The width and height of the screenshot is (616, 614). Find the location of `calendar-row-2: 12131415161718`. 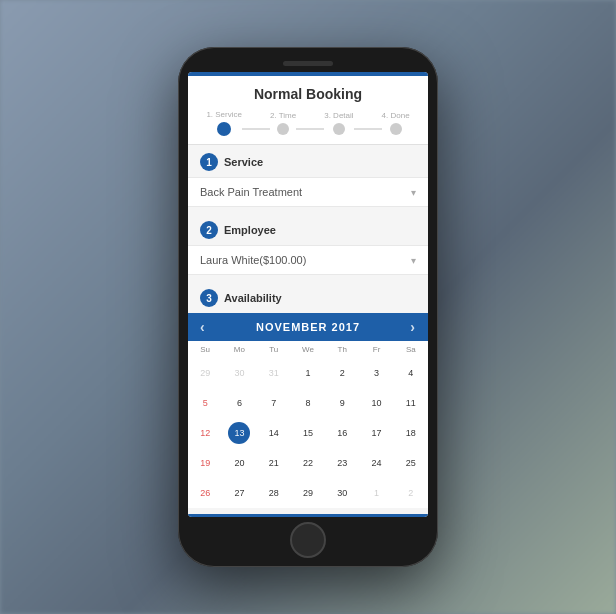

calendar-row-2: 12131415161718 is located at coordinates (308, 433).